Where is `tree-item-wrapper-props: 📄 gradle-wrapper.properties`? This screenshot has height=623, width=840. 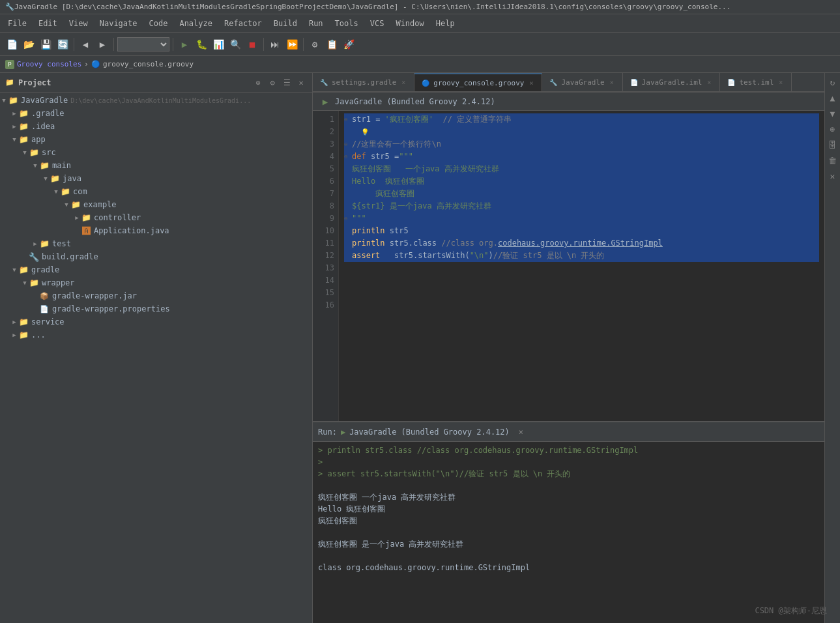
tree-item-wrapper-props: 📄 gradle-wrapper.properties is located at coordinates (156, 309).